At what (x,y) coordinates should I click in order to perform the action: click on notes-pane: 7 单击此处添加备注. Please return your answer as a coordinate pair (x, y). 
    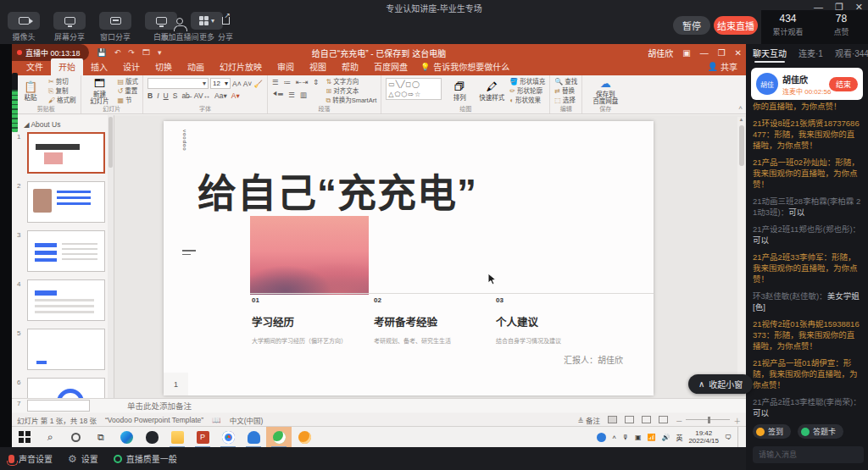
    Looking at the image, I should click on (379, 405).